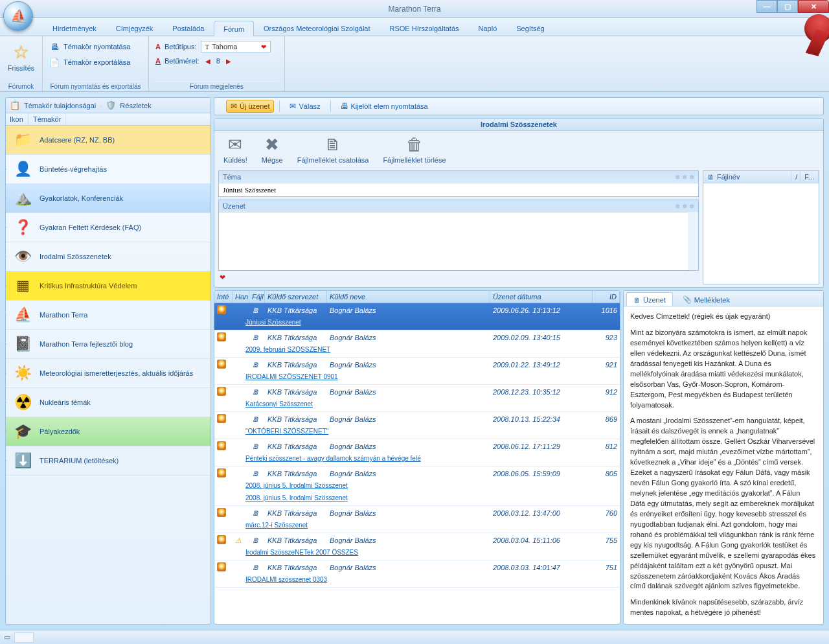  Describe the element at coordinates (108, 170) in the screenshot. I see `topic-item: › 👤 Büntetés-végrehajtás` at that location.